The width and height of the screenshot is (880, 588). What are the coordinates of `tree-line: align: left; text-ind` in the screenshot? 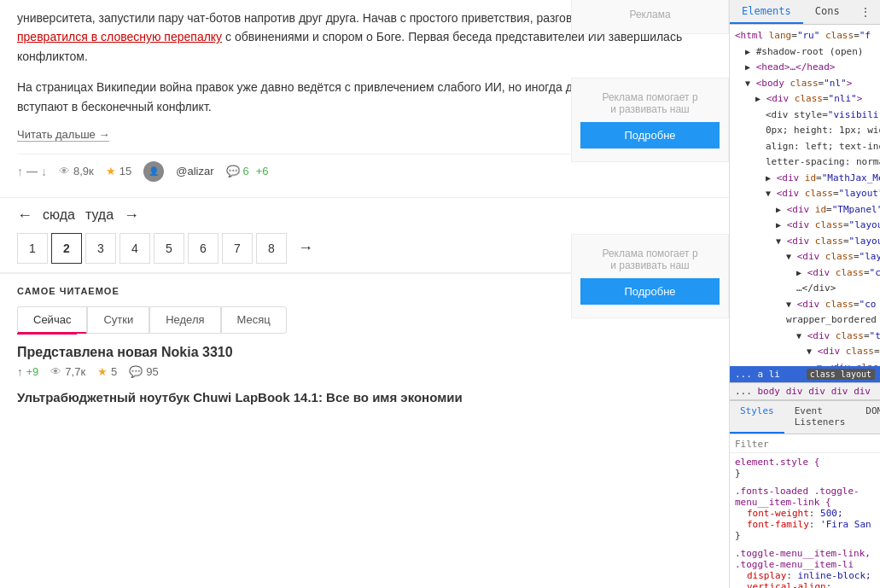 It's located at (805, 147).